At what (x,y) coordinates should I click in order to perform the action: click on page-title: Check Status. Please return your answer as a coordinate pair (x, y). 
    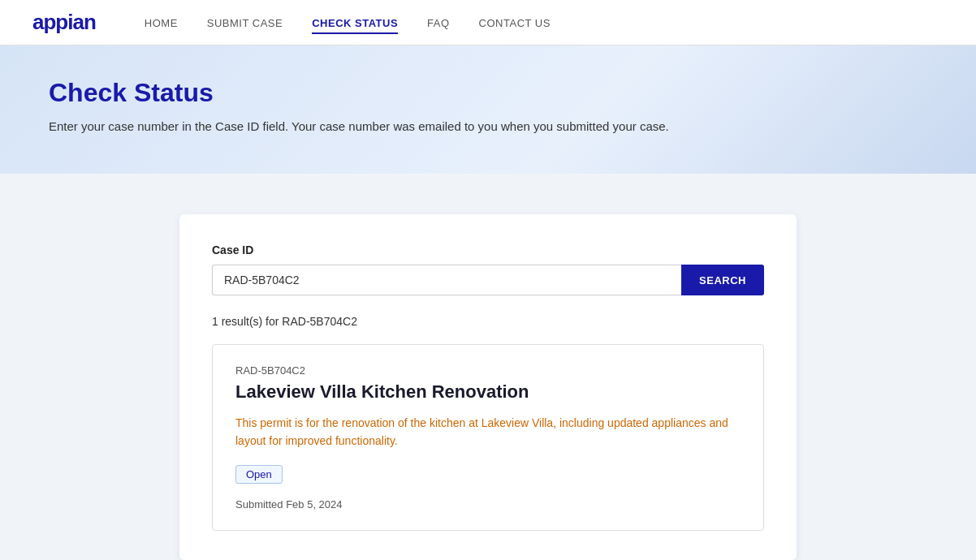
    Looking at the image, I should click on (488, 93).